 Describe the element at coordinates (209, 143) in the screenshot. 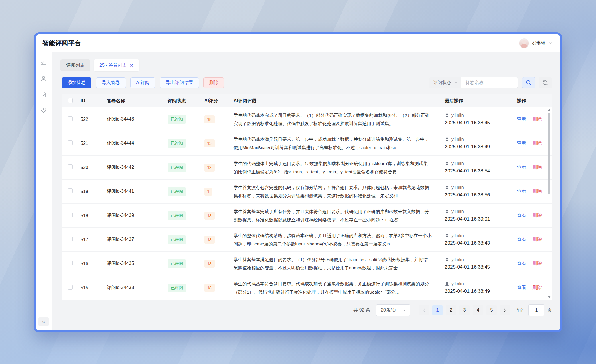

I see `score-badge: 15` at that location.